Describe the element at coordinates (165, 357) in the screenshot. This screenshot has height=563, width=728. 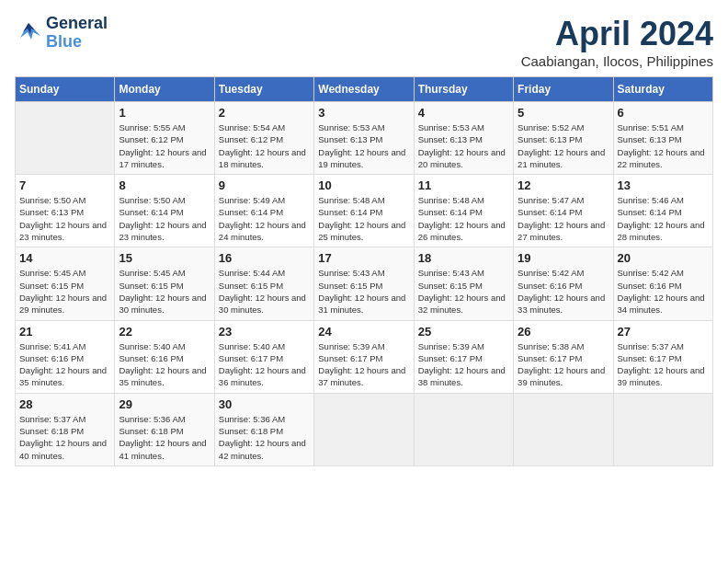
I see `calendar-cell: 22Sunrise: 5:40 AMSunset: 6:16 PMDayligh…` at that location.